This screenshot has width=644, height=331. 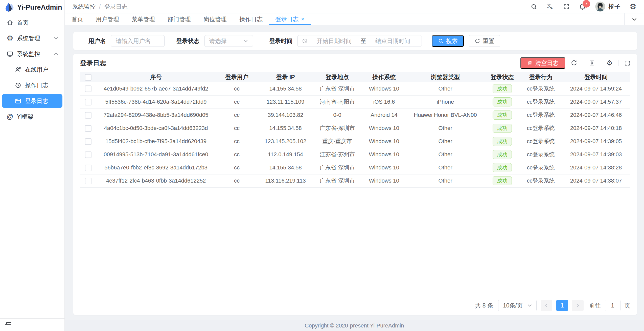 What do you see at coordinates (156, 128) in the screenshot?
I see `cell-seq: 4a04c1bc-0d50-3bde-ca0f-3a14dd63223d` at bounding box center [156, 128].